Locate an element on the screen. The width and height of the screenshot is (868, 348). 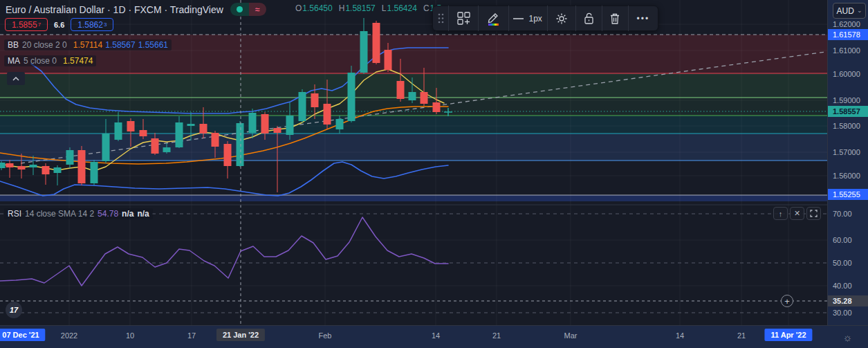
bb-values: 1.571141.585671.55661 is located at coordinates (119, 45).